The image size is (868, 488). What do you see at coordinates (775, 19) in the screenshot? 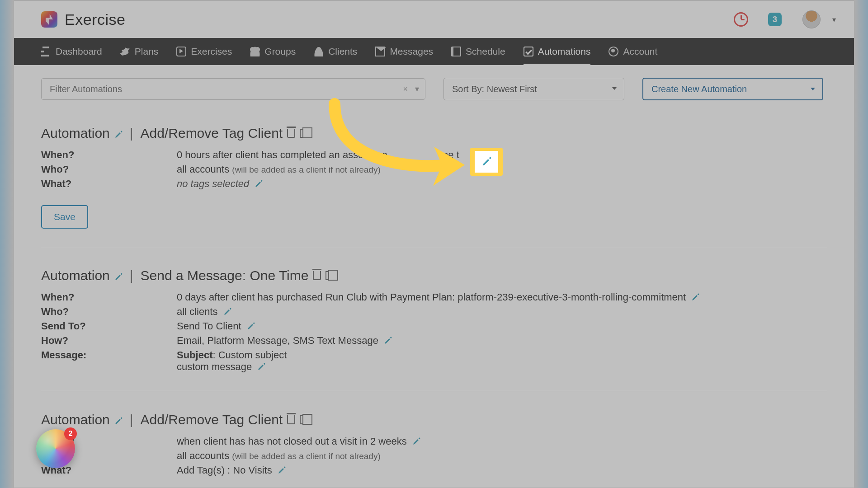
I see `notification-badge: 3` at bounding box center [775, 19].